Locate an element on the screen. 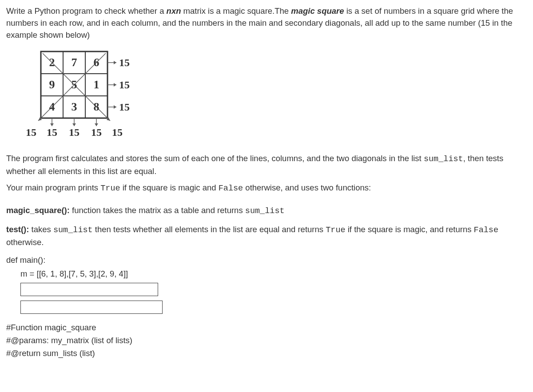 Image resolution: width=533 pixels, height=392 pixels. row-sum-1: 15 is located at coordinates (124, 85).